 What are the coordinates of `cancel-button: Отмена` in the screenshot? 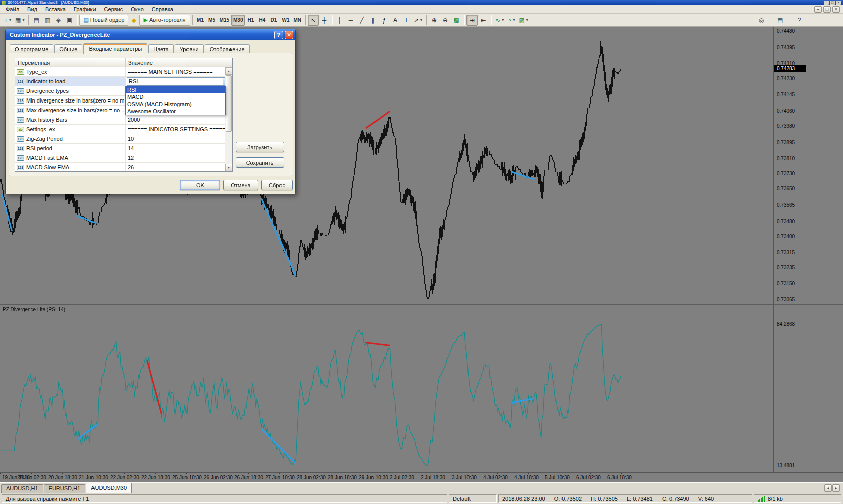 It's located at (241, 185).